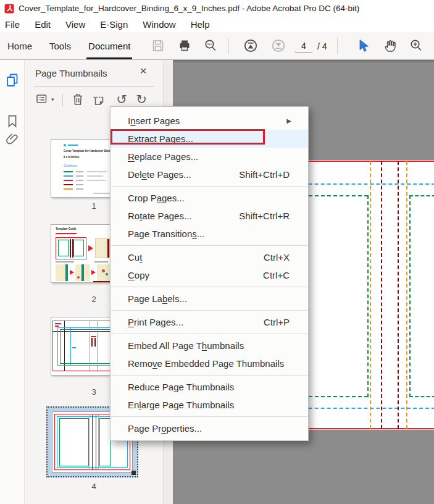 This screenshot has height=504, width=434. Describe the element at coordinates (363, 46) in the screenshot. I see `select-tool-icon` at that location.